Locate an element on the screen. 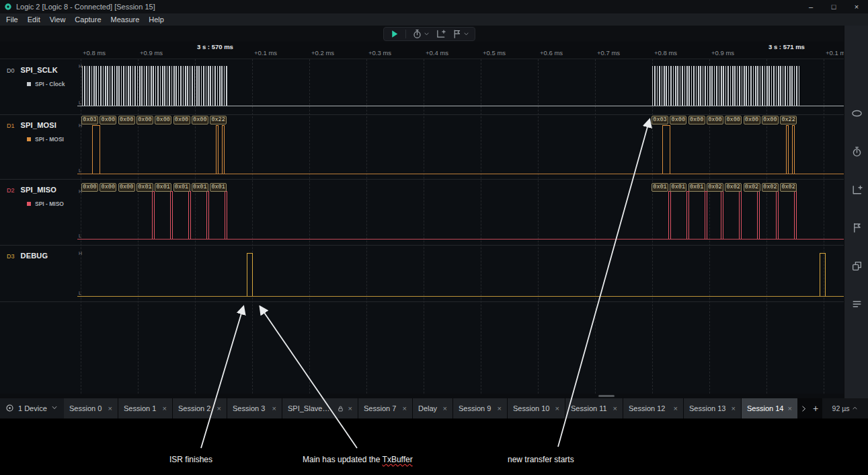  tab-session-7: Session 7× is located at coordinates (386, 408).